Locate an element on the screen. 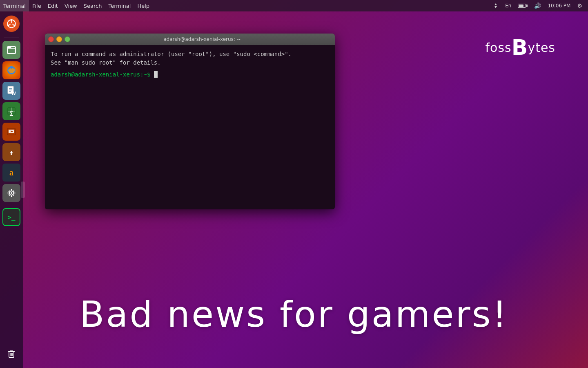  menubar-right: En 🔊 10:06 PM ⚙ is located at coordinates (540, 6).